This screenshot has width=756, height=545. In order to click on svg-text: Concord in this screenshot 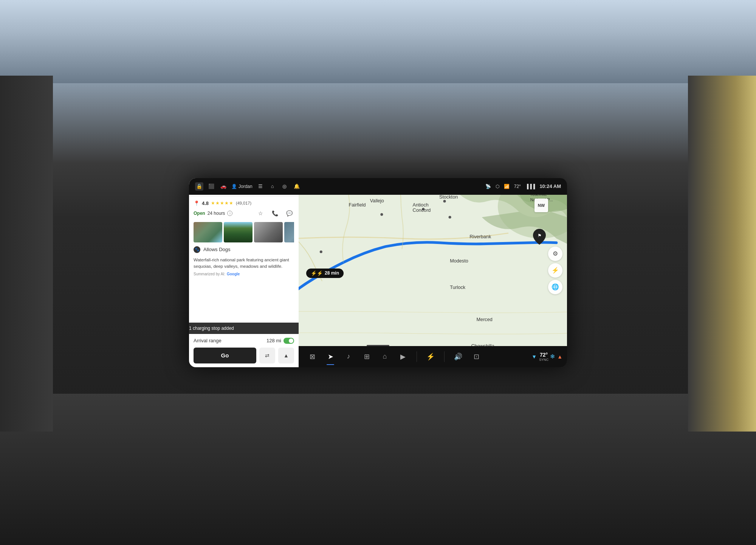, I will do `click(422, 210)`.